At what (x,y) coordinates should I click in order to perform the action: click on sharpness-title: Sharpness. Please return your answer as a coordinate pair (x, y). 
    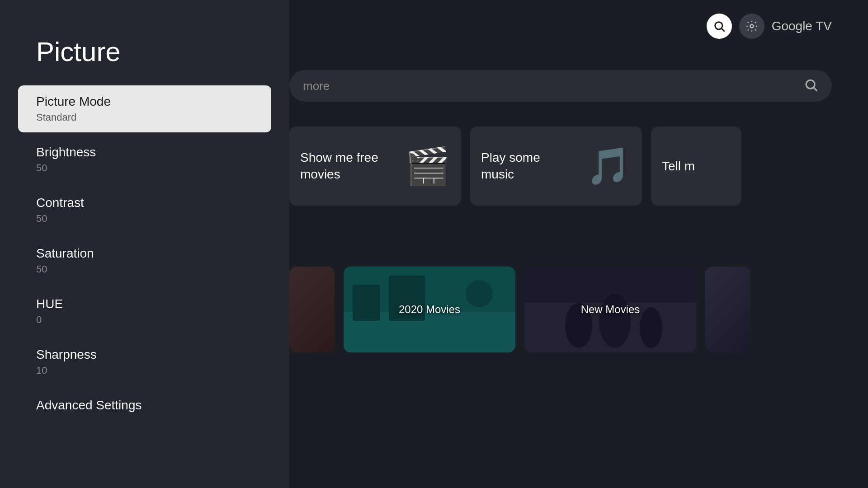
    Looking at the image, I should click on (145, 355).